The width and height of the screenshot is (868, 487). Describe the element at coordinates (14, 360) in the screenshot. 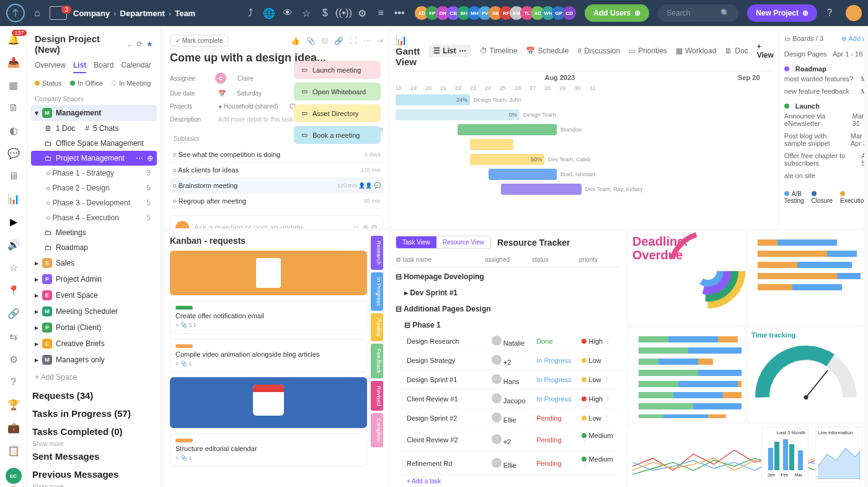

I see `settings-icon: ⚙` at that location.